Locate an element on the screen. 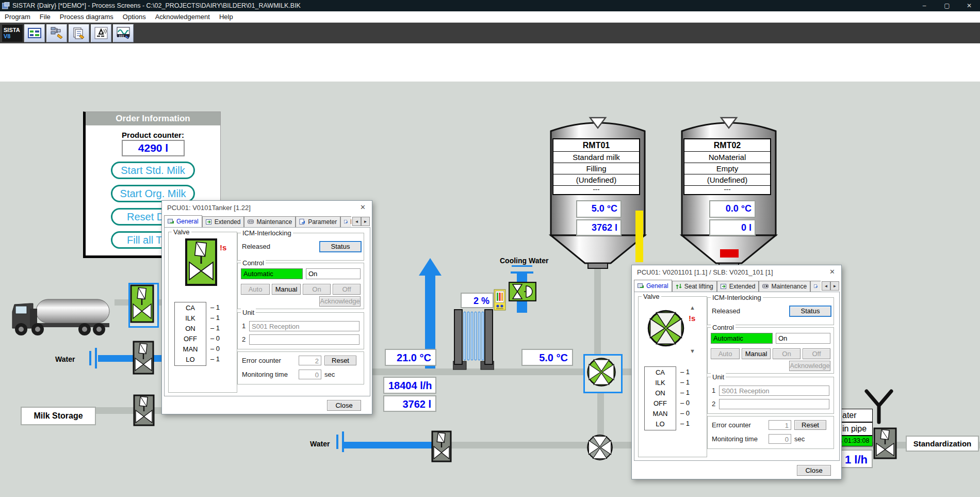 The height and width of the screenshot is (497, 980). dialog2-icm-group: ICM-Interlocking Released Status is located at coordinates (771, 311).